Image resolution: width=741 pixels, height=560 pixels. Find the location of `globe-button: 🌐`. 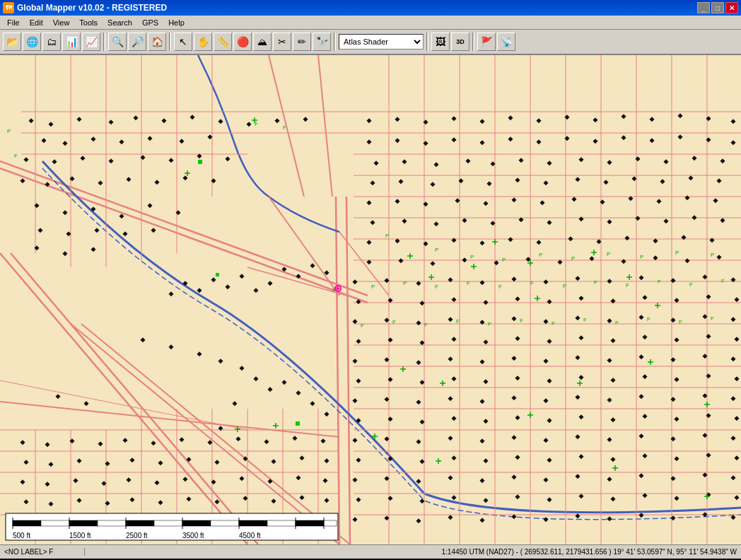

globe-button: 🌐 is located at coordinates (32, 42).